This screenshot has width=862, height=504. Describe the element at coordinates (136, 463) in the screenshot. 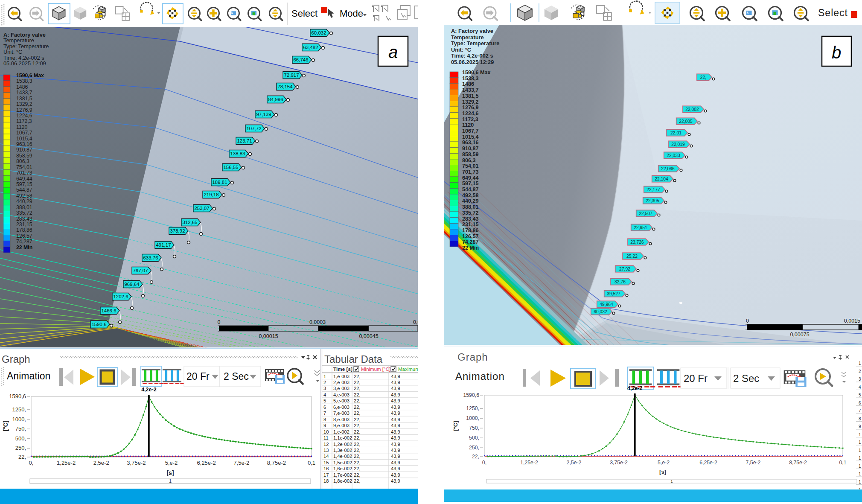

I see `svg-text: 3,75e-2` at that location.